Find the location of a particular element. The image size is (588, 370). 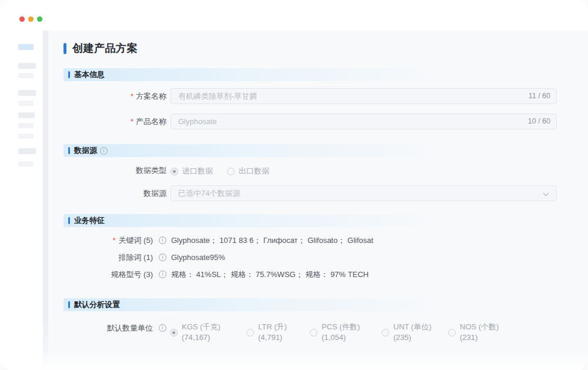

spec-models-value: 规格： 41%SL； 规格： 75.7%WSG； 规格： 97% TECH is located at coordinates (270, 274).